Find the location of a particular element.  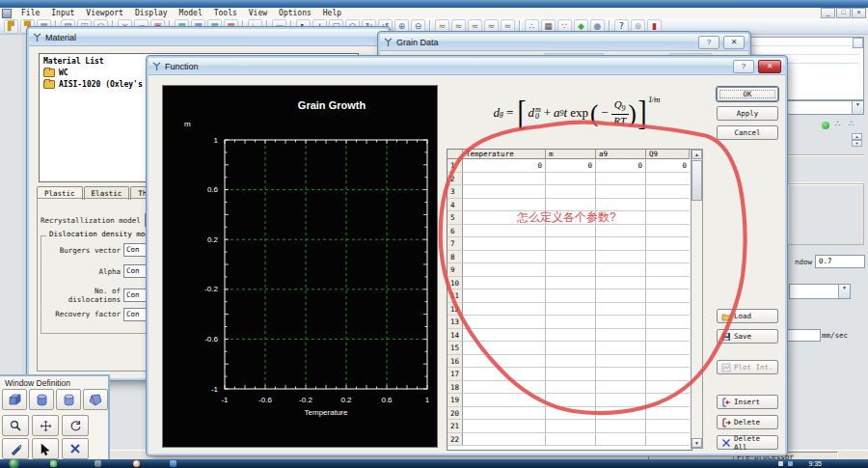

cylinder2-view-button is located at coordinates (68, 399).